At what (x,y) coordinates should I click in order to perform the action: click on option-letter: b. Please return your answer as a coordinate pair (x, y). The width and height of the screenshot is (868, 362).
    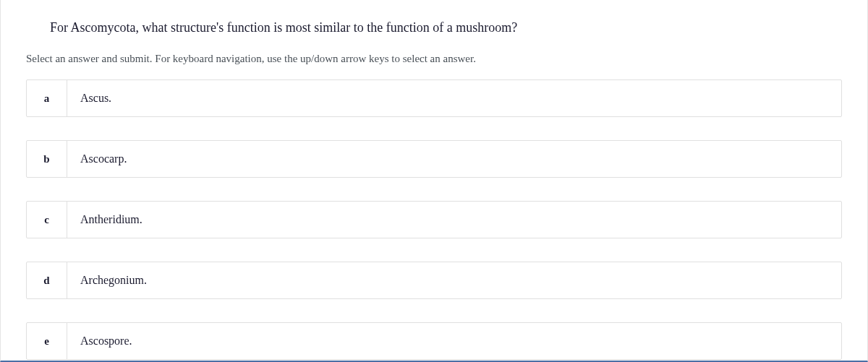
    Looking at the image, I should click on (47, 159).